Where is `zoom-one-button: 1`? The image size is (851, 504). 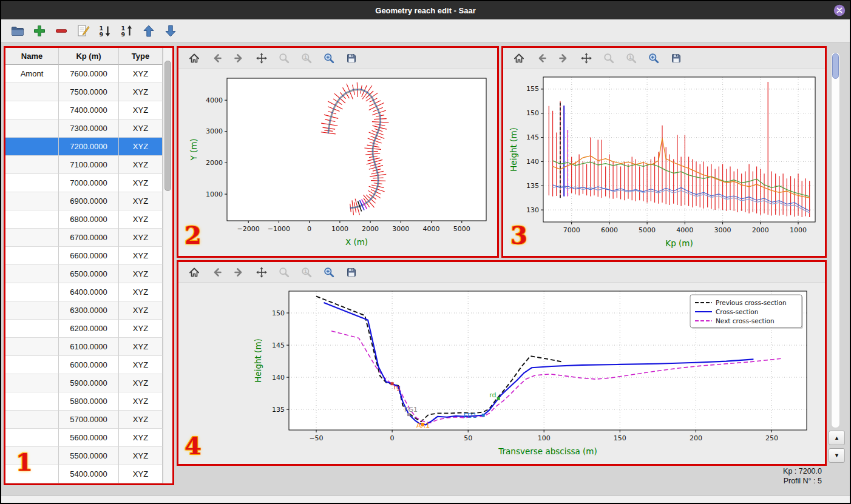
zoom-one-button: 1 is located at coordinates (631, 58).